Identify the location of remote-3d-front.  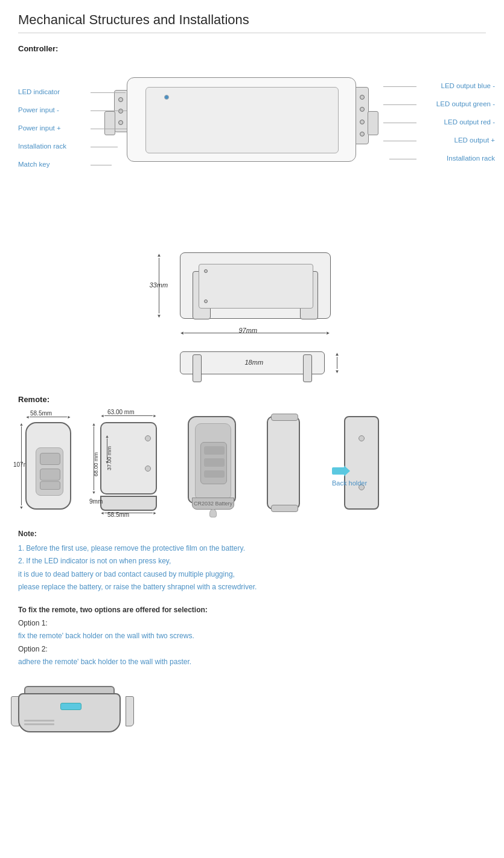
(213, 461).